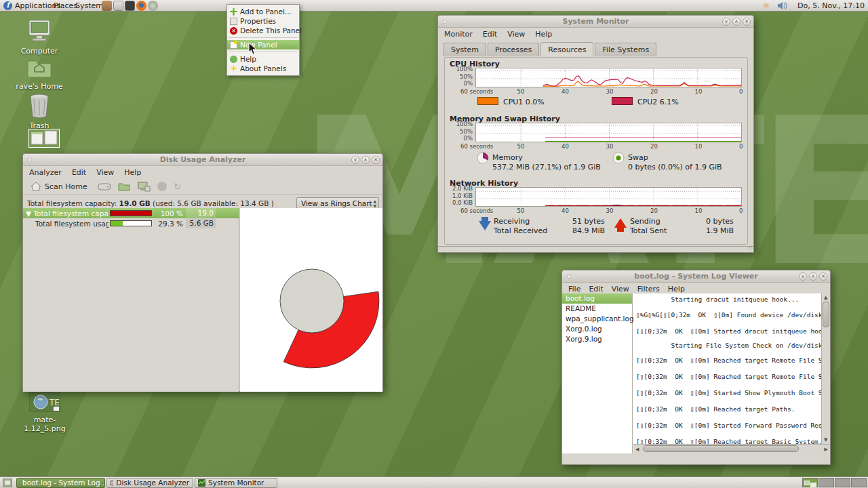 This screenshot has height=488, width=868. I want to click on horizontal-scrollbar: ◀ ▶, so click(732, 449).